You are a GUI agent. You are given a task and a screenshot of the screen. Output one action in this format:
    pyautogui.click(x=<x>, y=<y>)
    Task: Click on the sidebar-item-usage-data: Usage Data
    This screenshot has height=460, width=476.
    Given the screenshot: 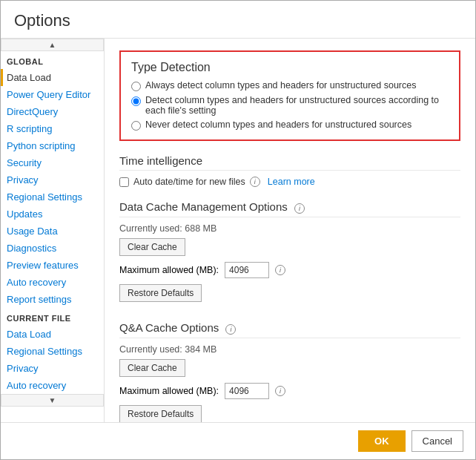 What is the action you would take?
    pyautogui.click(x=52, y=231)
    